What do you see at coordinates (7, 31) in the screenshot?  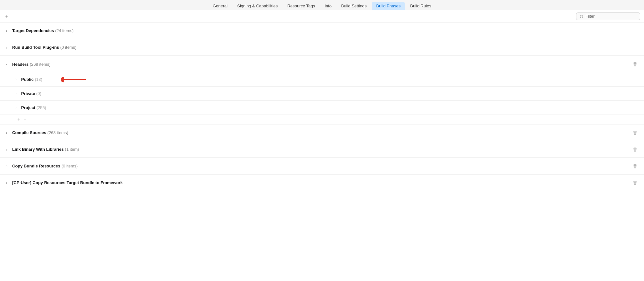 I see `chevron-target-dependencies: ›` at bounding box center [7, 31].